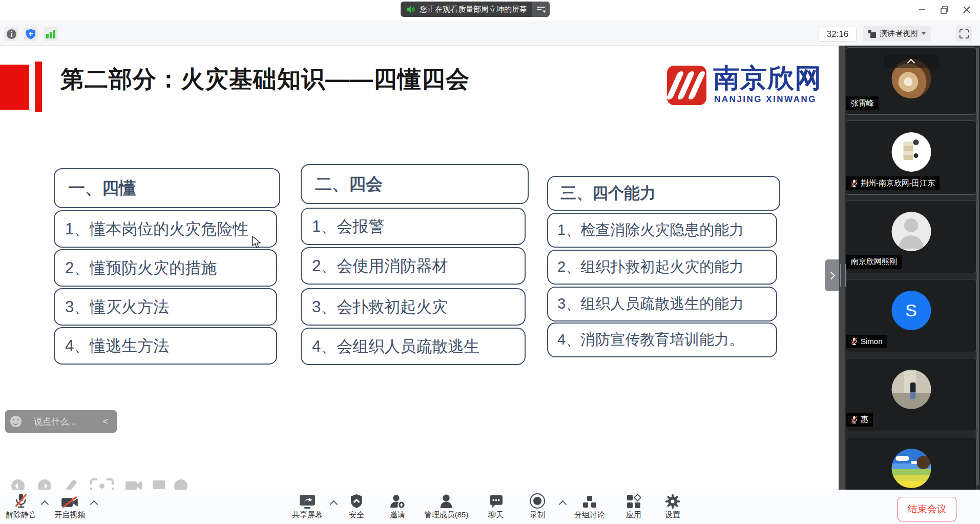  I want to click on close-button, so click(967, 10).